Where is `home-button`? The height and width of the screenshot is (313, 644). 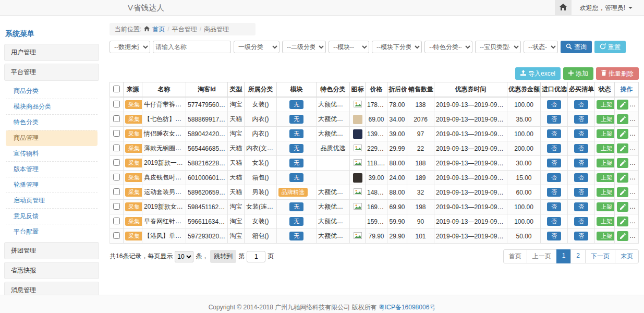
home-button is located at coordinates (563, 8).